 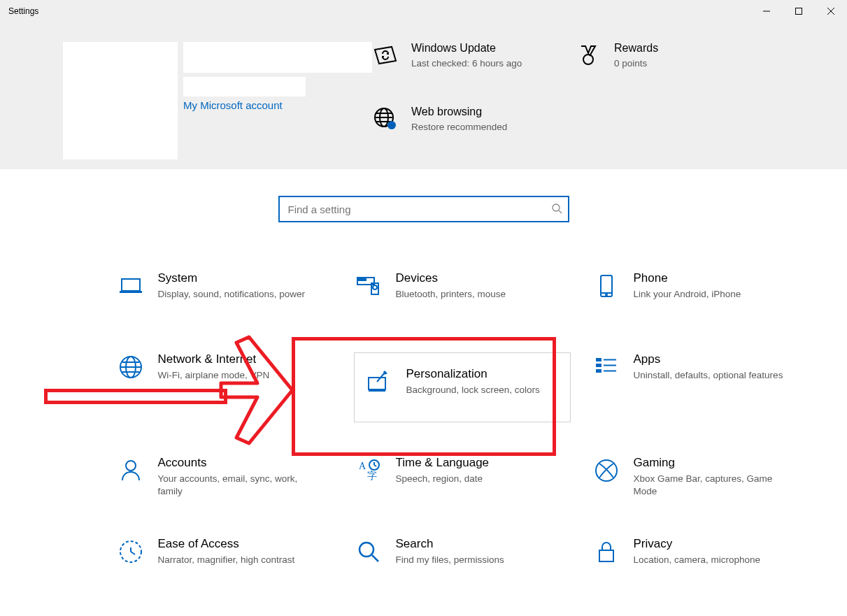 What do you see at coordinates (131, 552) in the screenshot?
I see `ease-icon` at bounding box center [131, 552].